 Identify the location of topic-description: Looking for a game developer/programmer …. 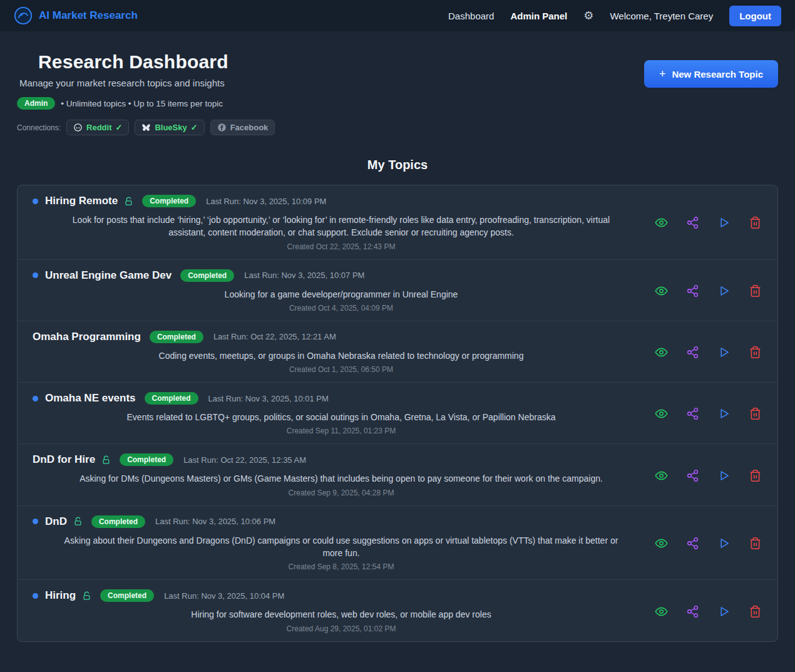
(341, 294).